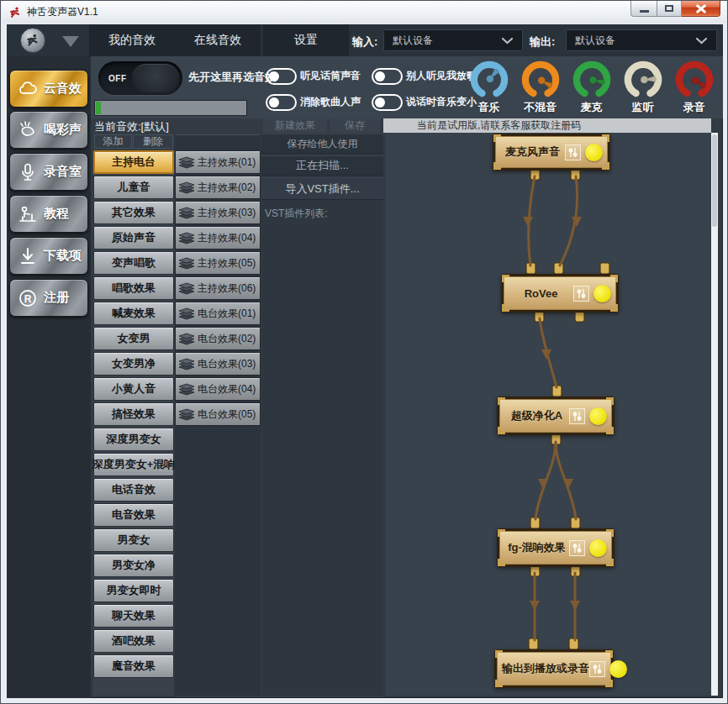  I want to click on volume-knob: 录音, so click(694, 87).